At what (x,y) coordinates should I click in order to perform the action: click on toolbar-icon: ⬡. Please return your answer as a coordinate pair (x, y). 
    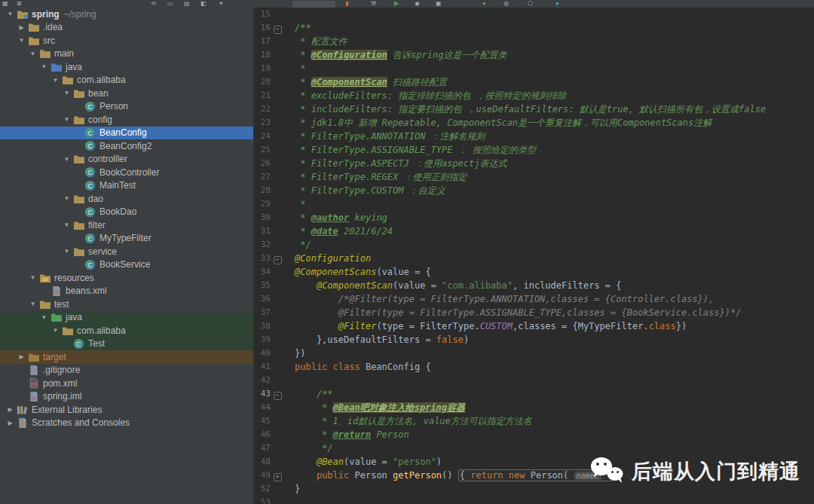
    Looking at the image, I should click on (531, 4).